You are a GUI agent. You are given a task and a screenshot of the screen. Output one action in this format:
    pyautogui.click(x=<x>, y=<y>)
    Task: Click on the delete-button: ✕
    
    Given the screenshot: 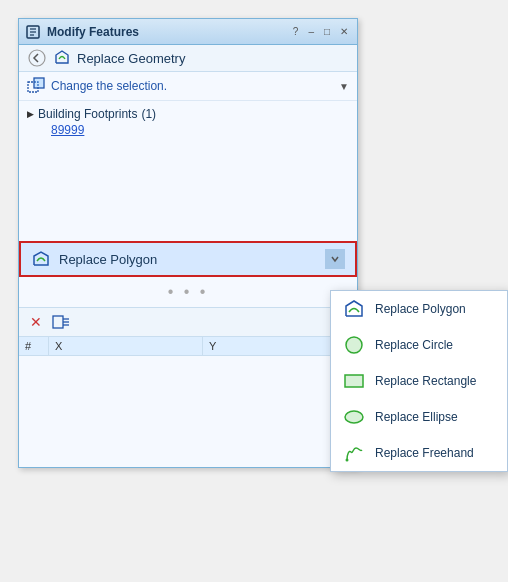 What is the action you would take?
    pyautogui.click(x=36, y=322)
    